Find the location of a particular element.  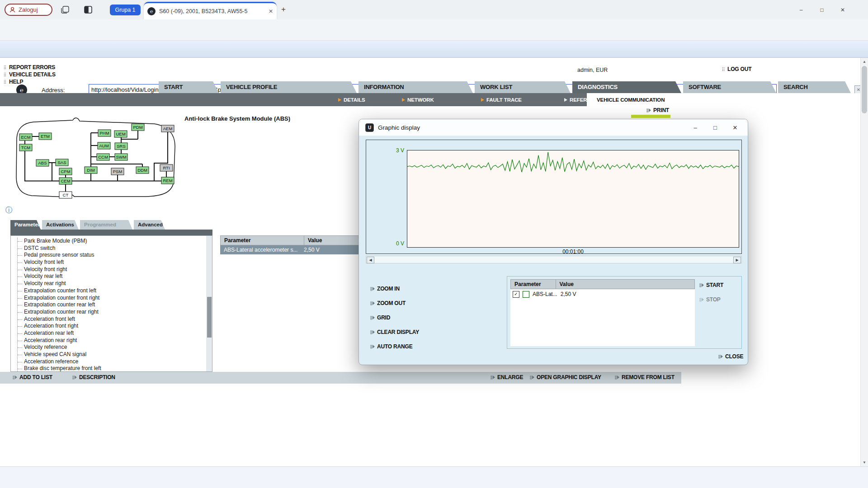

dialog-action-button: ZOOM IN is located at coordinates (385, 289).